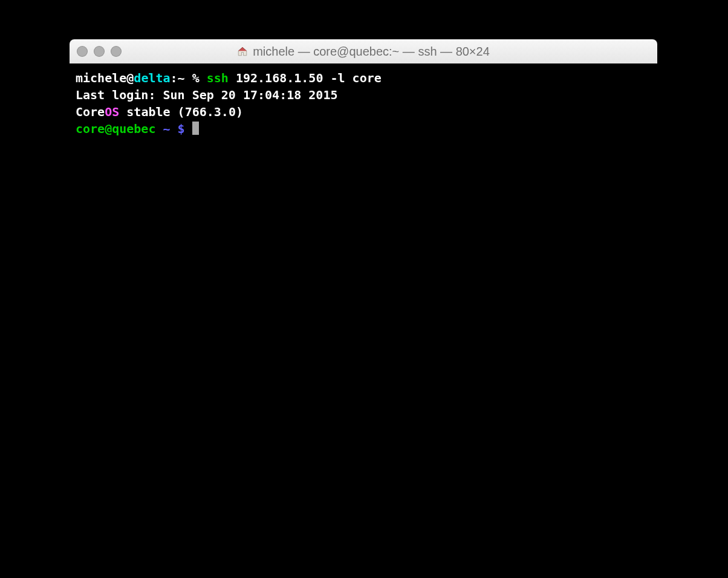 This screenshot has width=728, height=578. Describe the element at coordinates (242, 51) in the screenshot. I see `home-icon` at that location.